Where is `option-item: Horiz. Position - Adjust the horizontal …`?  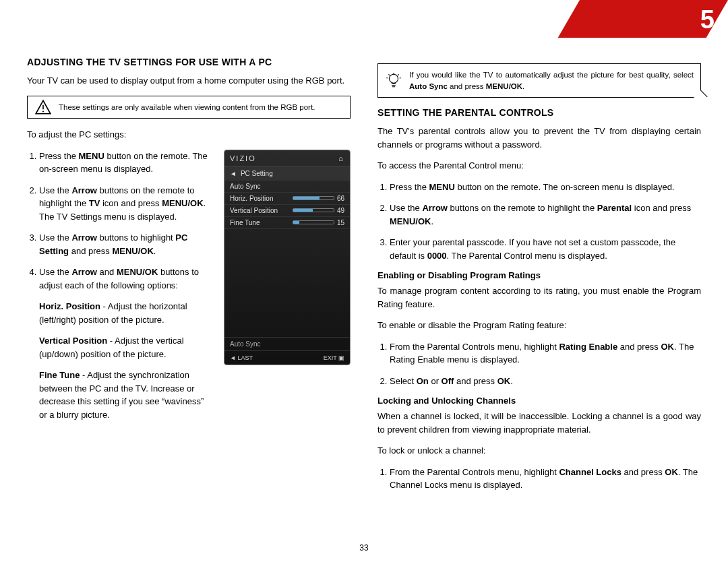 option-item: Horiz. Position - Adjust the horizontal … is located at coordinates (125, 313).